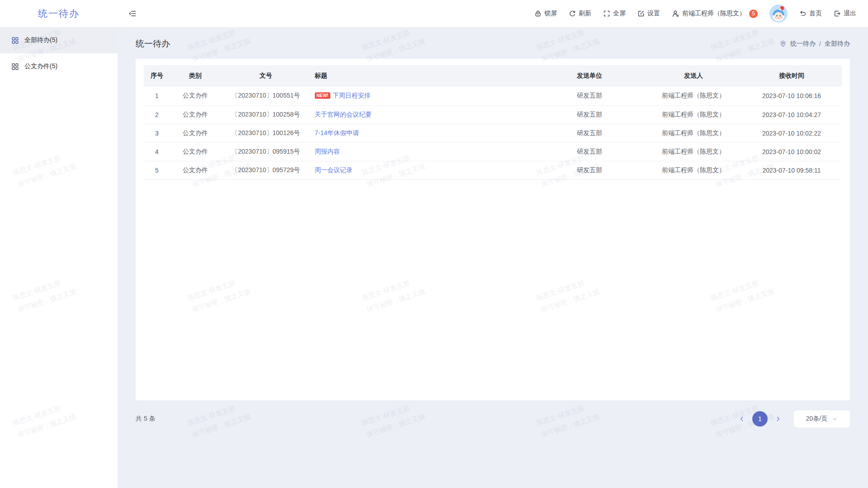 The width and height of the screenshot is (868, 488). I want to click on sidebar-collapse-button, so click(132, 14).